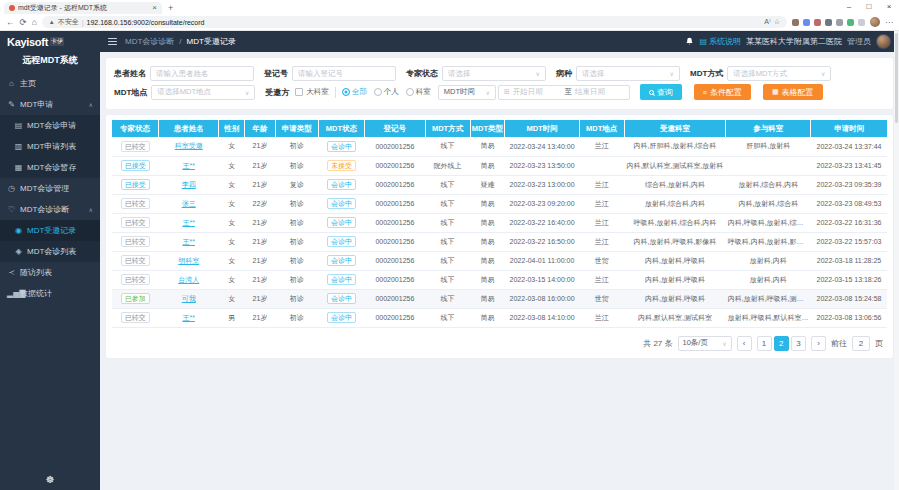 The width and height of the screenshot is (899, 490). Describe the element at coordinates (675, 298) in the screenshot. I see `table-cell: 内科,放射科,呼吸科` at that location.